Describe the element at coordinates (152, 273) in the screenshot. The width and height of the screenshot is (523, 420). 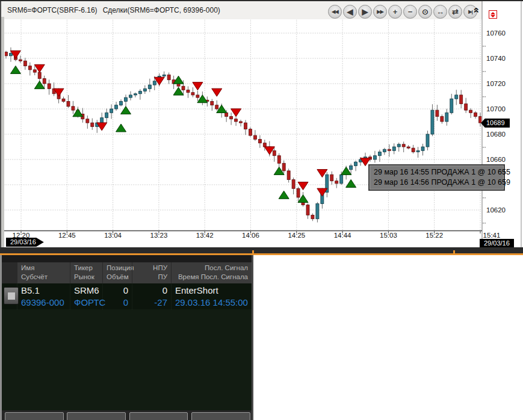
I see `col-header-pnl: НПУ ПУ` at that location.